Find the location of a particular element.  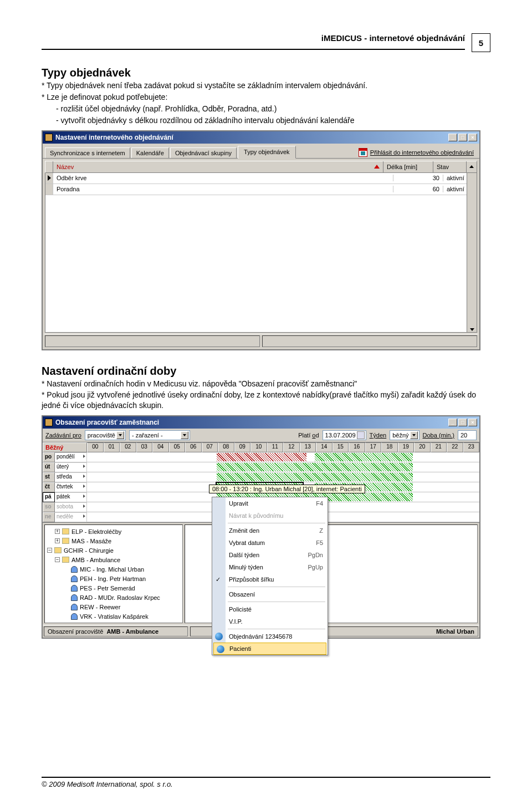

context-item: Další týdenPgDn is located at coordinates (270, 555).